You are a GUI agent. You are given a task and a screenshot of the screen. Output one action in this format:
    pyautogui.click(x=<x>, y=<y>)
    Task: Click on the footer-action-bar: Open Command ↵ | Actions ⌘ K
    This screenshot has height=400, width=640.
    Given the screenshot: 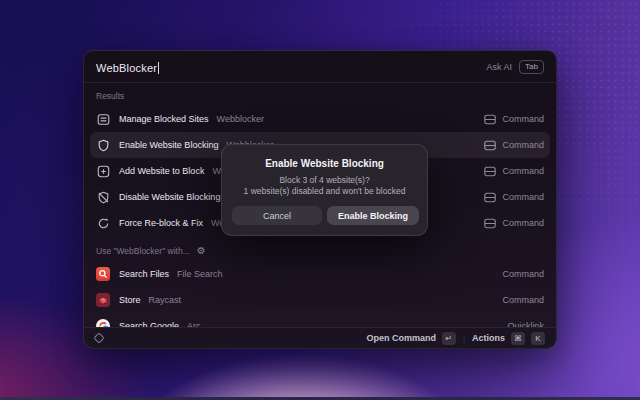 What is the action you would take?
    pyautogui.click(x=320, y=338)
    